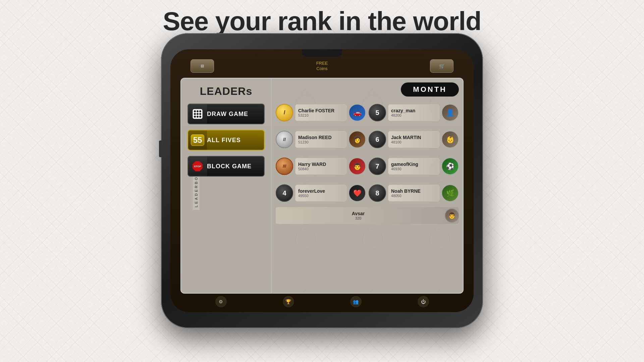 The height and width of the screenshot is (362, 644). Describe the element at coordinates (450, 113) in the screenshot. I see `leader-avatar-5: 👤` at that location.